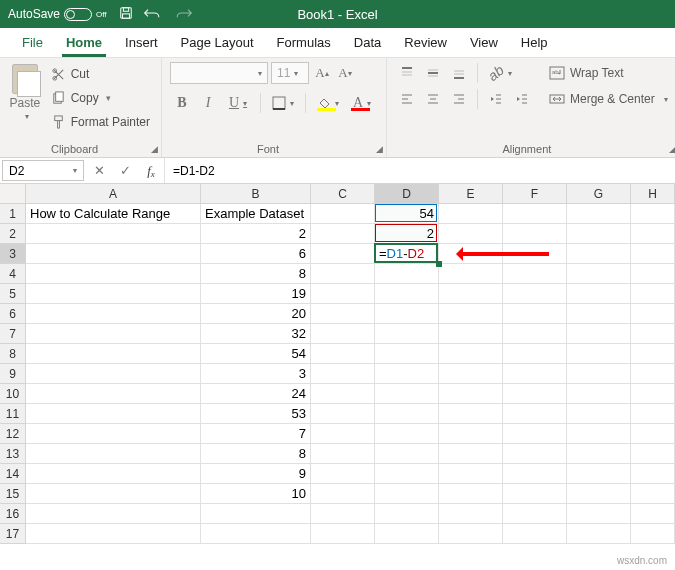 The image size is (675, 570). I want to click on align-left-button, so click(407, 99).